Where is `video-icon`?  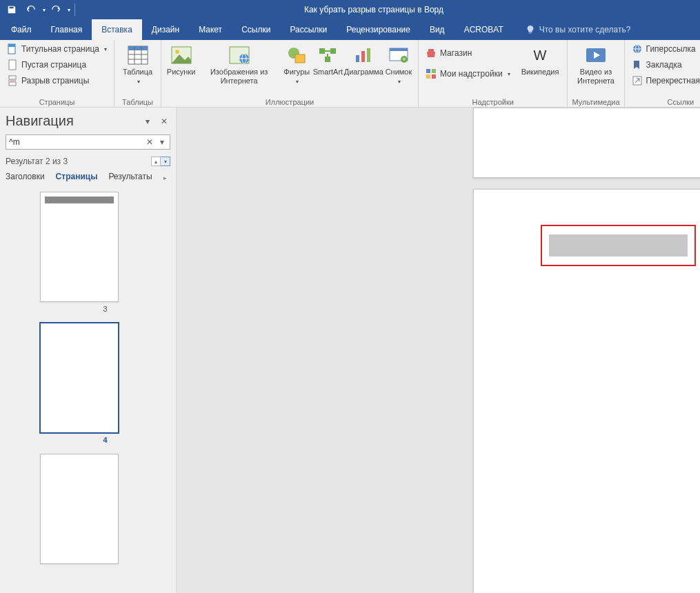 video-icon is located at coordinates (596, 55).